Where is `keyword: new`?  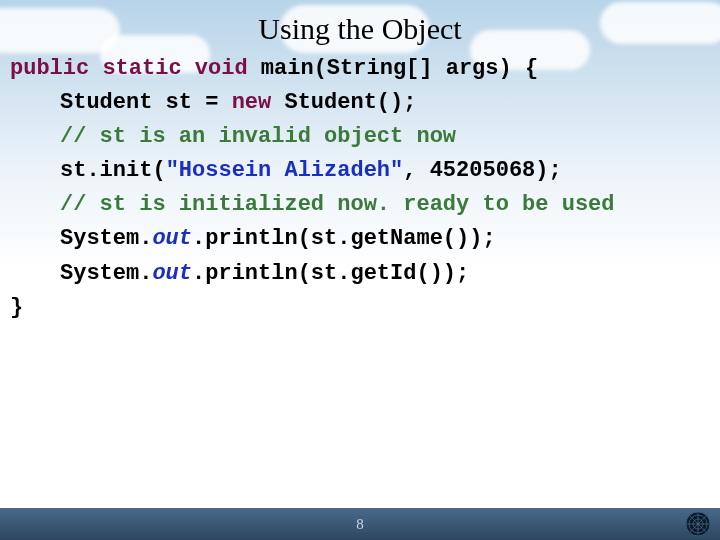
keyword: new is located at coordinates (252, 102).